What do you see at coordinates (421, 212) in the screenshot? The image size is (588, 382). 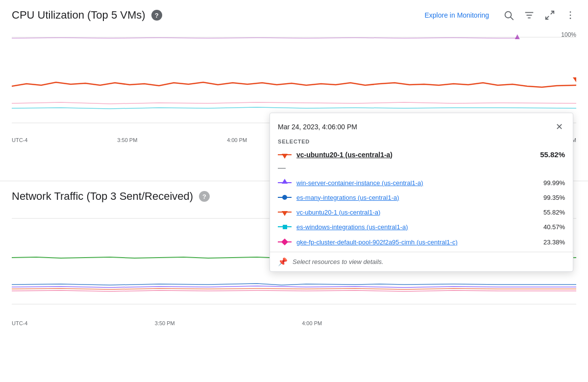 I see `tooltip-row-3: vc-ubuntu20-1 (us-central1-a) 55.82%` at bounding box center [421, 212].